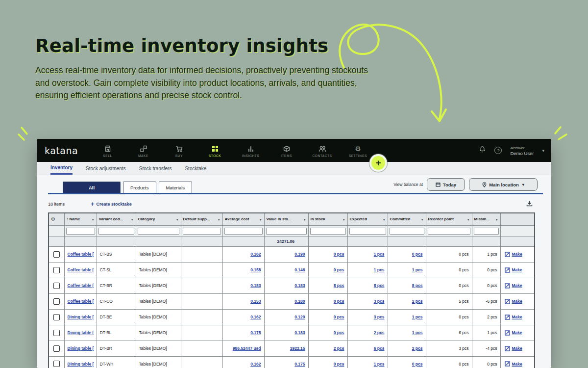  Describe the element at coordinates (449, 219) in the screenshot. I see `column-reorder-point-header: Reorder point▼` at that location.